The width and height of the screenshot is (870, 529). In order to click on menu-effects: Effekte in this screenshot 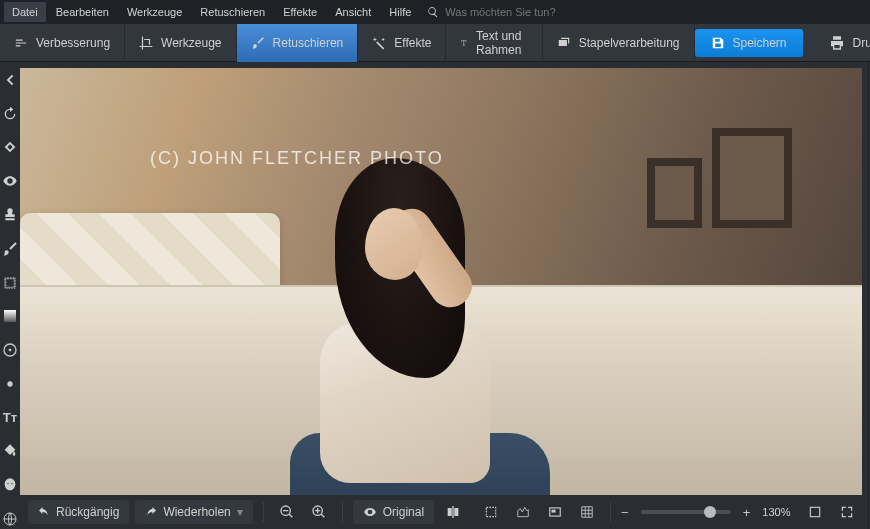, I will do `click(300, 12)`.